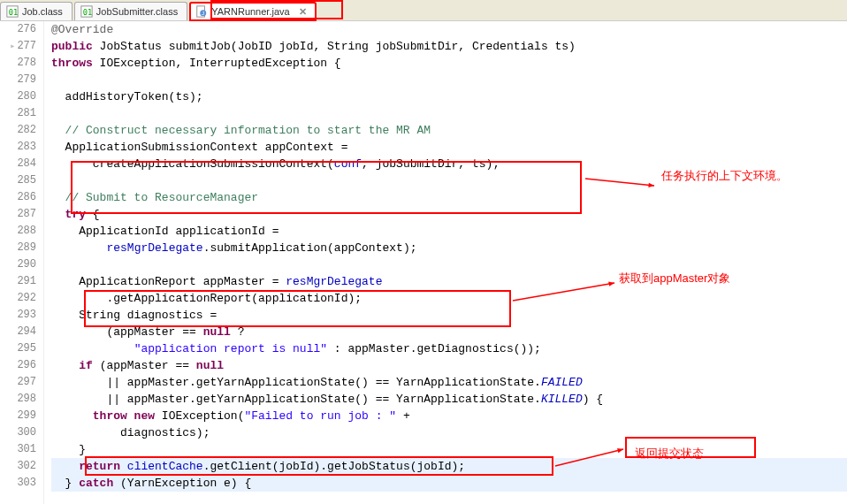 This screenshot has height=504, width=847. Describe the element at coordinates (250, 11) in the screenshot. I see `tab-label: YARNRunner.java` at that location.